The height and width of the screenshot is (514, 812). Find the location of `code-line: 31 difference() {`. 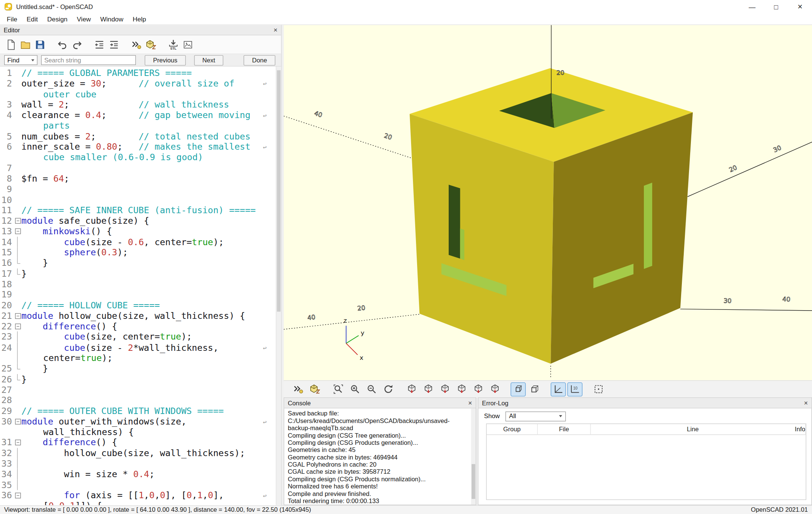

code-line: 31 difference() { is located at coordinates (138, 443).